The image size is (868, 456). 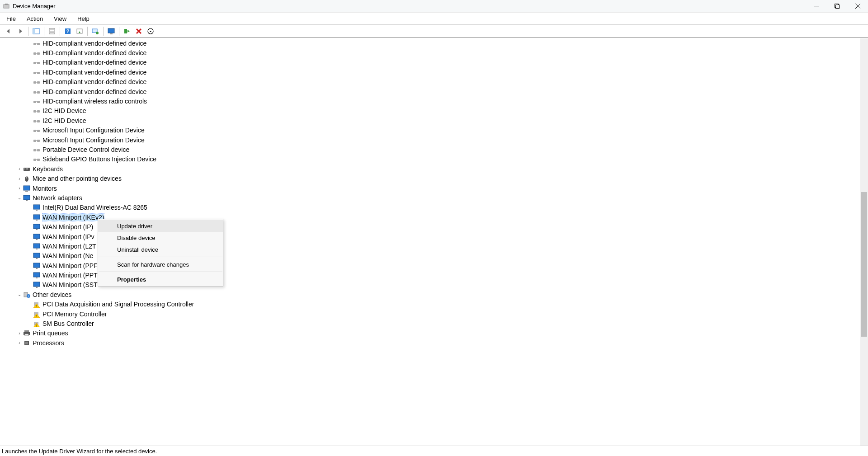 I want to click on menu-file: File, so click(x=11, y=19).